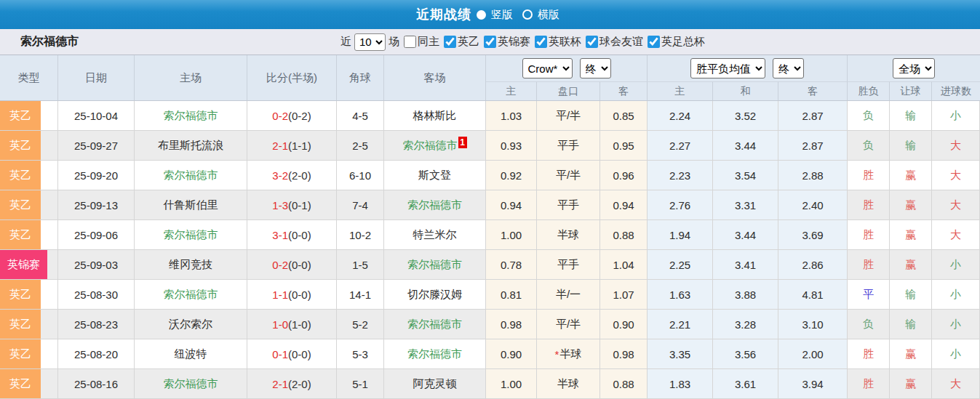 The height and width of the screenshot is (399, 980). Describe the element at coordinates (435, 295) in the screenshot. I see `away-team-cell: 切尔滕汉姆` at that location.